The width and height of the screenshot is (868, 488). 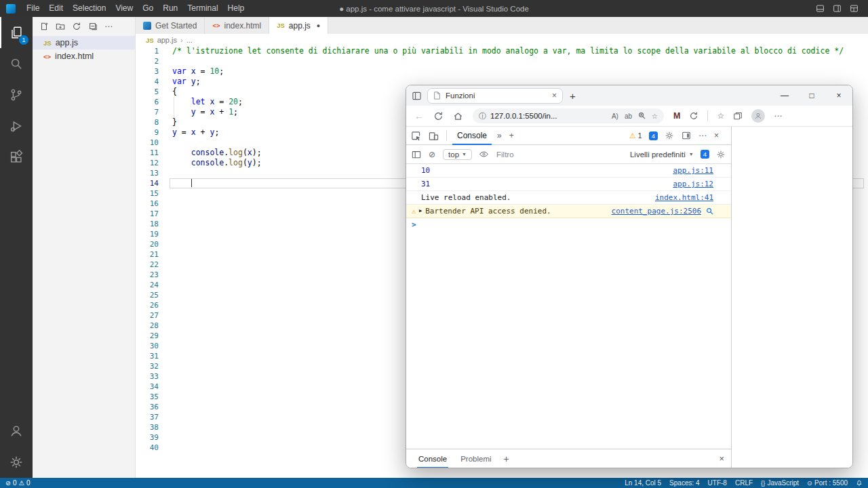 I want to click on maximize-window-button: □, so click(x=812, y=96).